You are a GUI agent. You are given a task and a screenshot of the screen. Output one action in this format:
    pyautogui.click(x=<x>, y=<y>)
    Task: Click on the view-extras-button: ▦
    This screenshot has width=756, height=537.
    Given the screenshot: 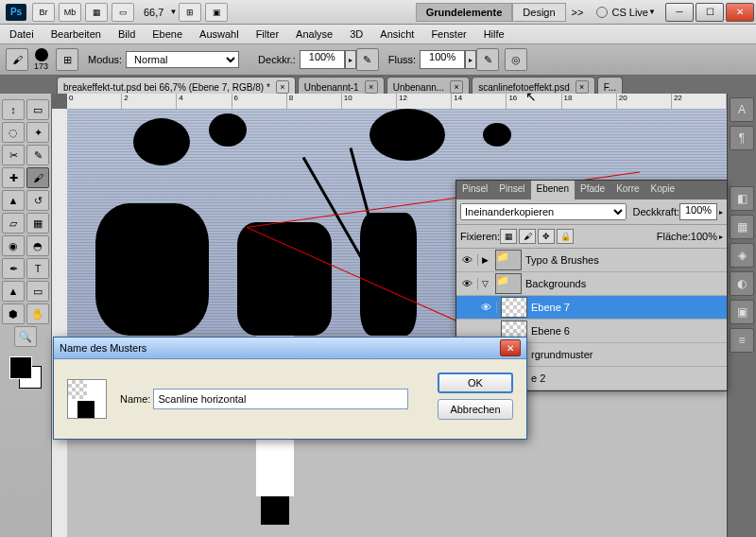 What is the action you would take?
    pyautogui.click(x=96, y=12)
    